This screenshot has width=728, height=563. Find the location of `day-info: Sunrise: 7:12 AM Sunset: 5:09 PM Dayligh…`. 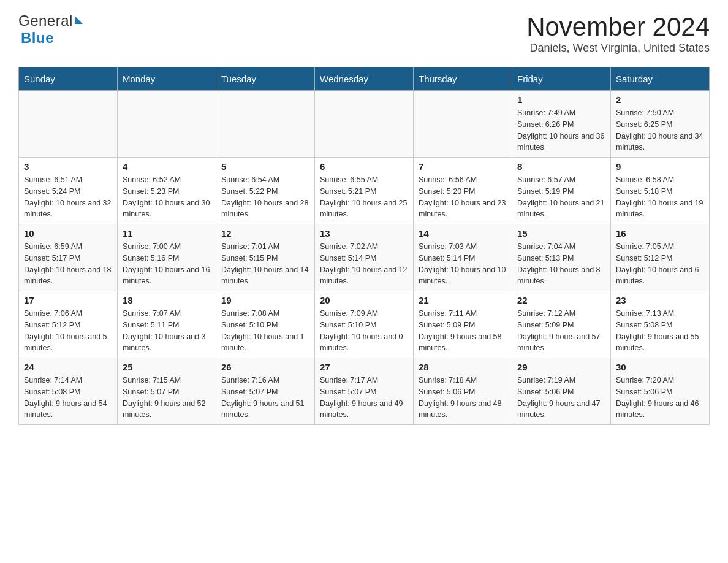

day-info: Sunrise: 7:12 AM Sunset: 5:09 PM Dayligh… is located at coordinates (561, 331).